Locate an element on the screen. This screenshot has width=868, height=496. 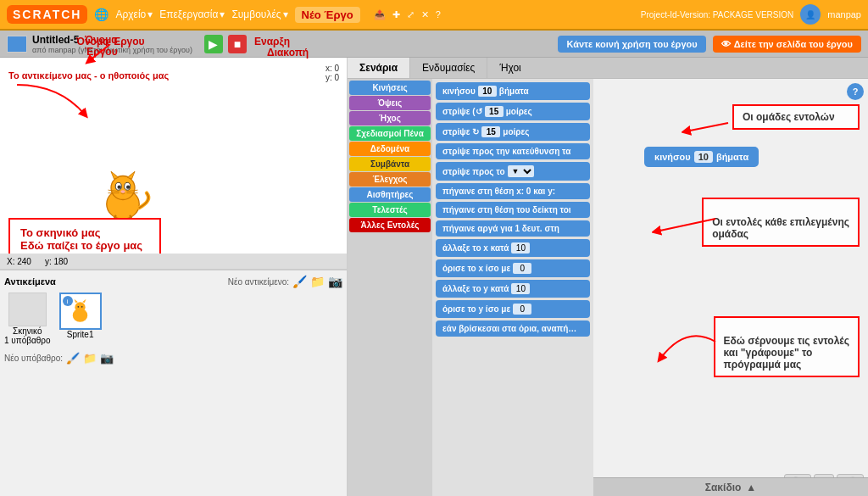
block-goto-xy: πήγαινε στη θέση x: 0 και y: is located at coordinates (513, 192).